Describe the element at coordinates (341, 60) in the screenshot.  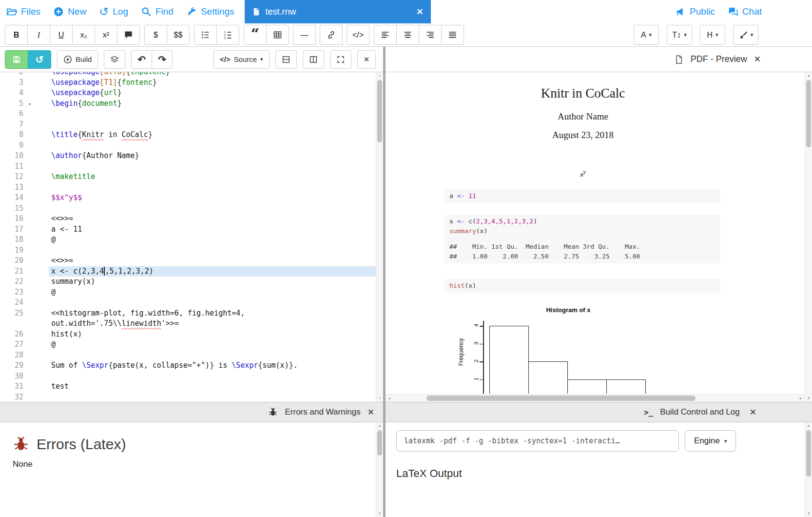
I see `fullscreen-button` at that location.